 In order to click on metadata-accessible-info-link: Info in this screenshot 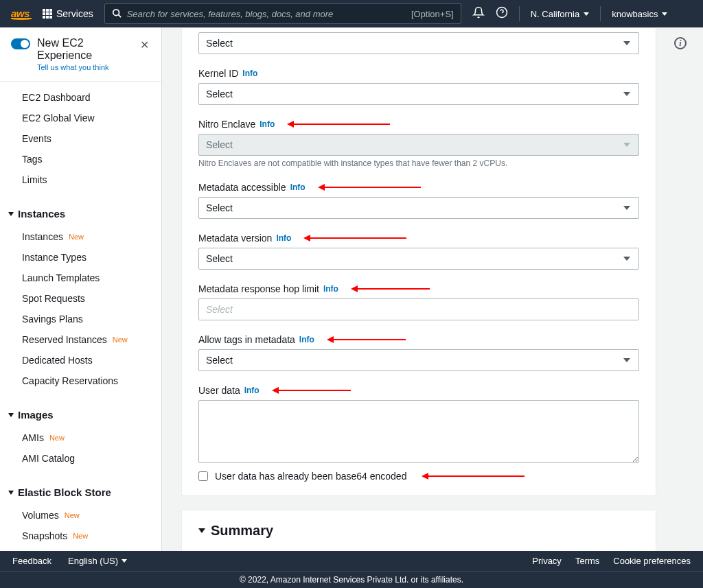, I will do `click(298, 187)`.